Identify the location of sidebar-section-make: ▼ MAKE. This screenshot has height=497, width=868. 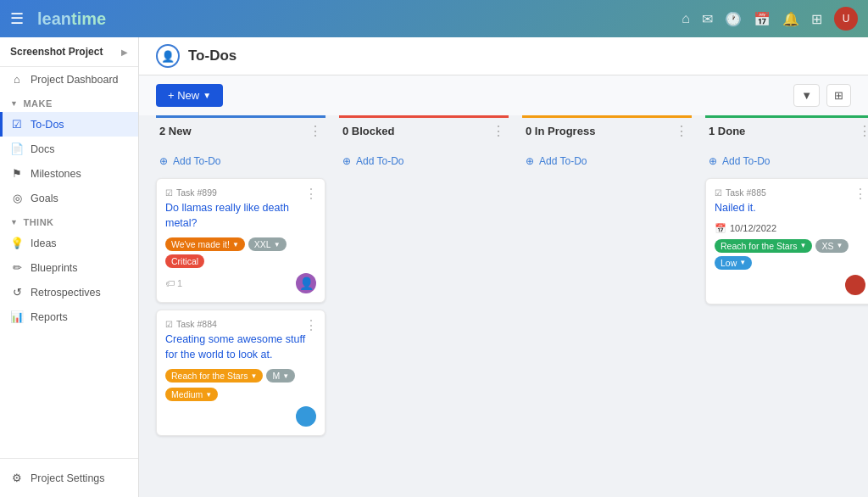
(70, 102).